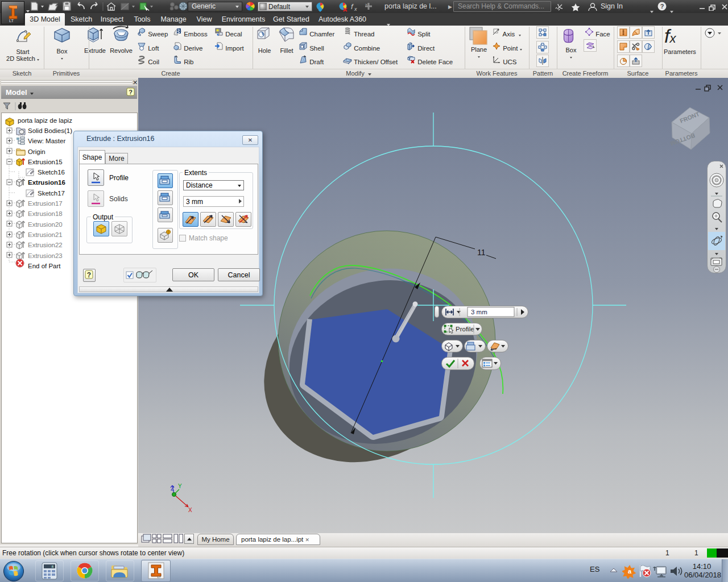 Image resolution: width=728 pixels, height=582 pixels. I want to click on svg-text: f, so click(353, 7).